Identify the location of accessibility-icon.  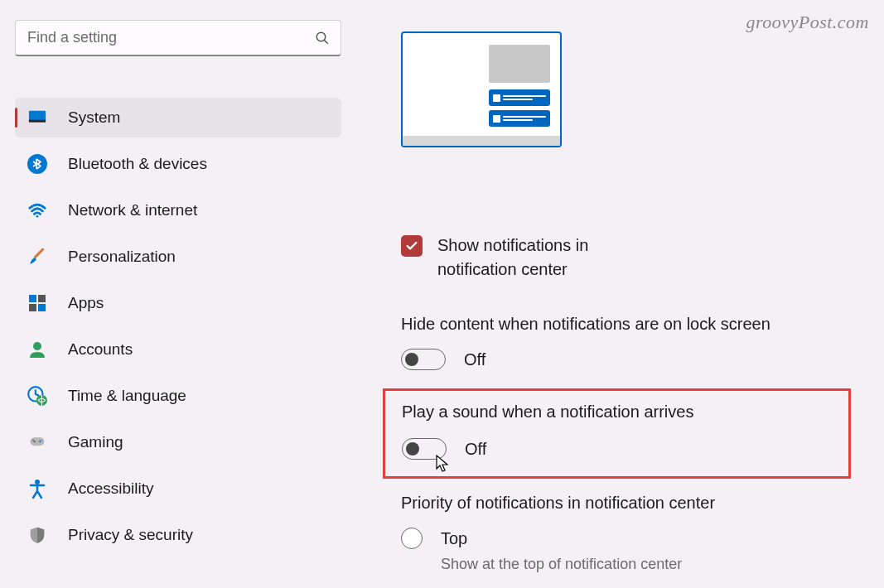
(37, 489).